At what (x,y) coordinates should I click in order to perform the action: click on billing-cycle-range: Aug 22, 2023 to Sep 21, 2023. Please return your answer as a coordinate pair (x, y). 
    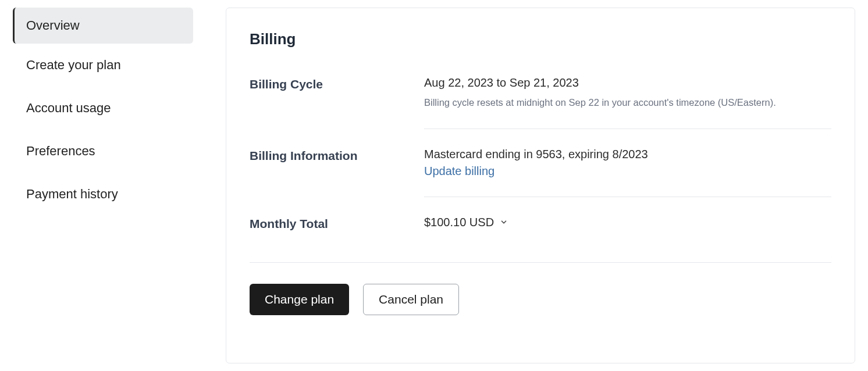
    Looking at the image, I should click on (628, 83).